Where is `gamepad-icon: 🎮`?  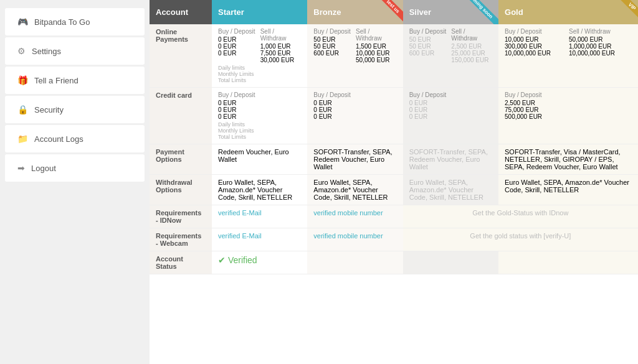 gamepad-icon: 🎮 is located at coordinates (22, 22).